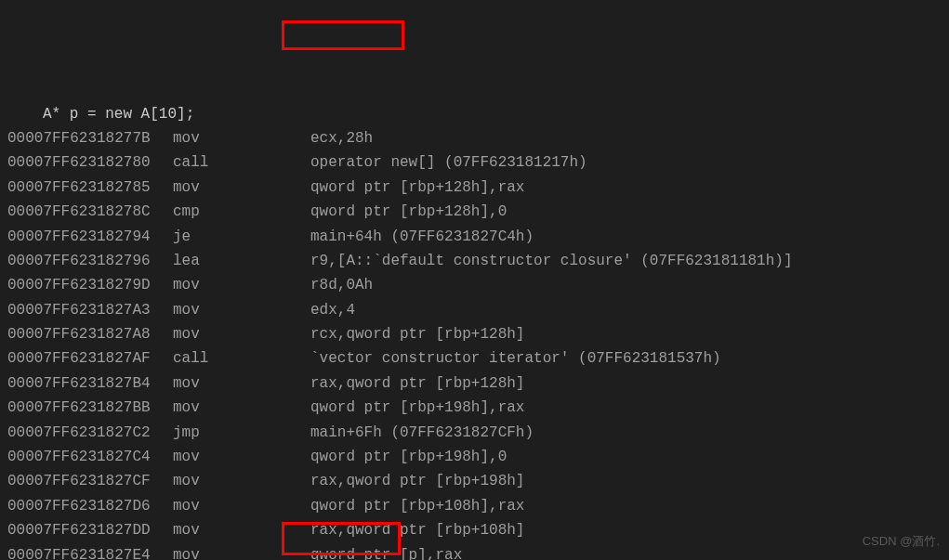 The height and width of the screenshot is (560, 949). What do you see at coordinates (242, 261) in the screenshot?
I see `asm-opcode: lea` at bounding box center [242, 261].